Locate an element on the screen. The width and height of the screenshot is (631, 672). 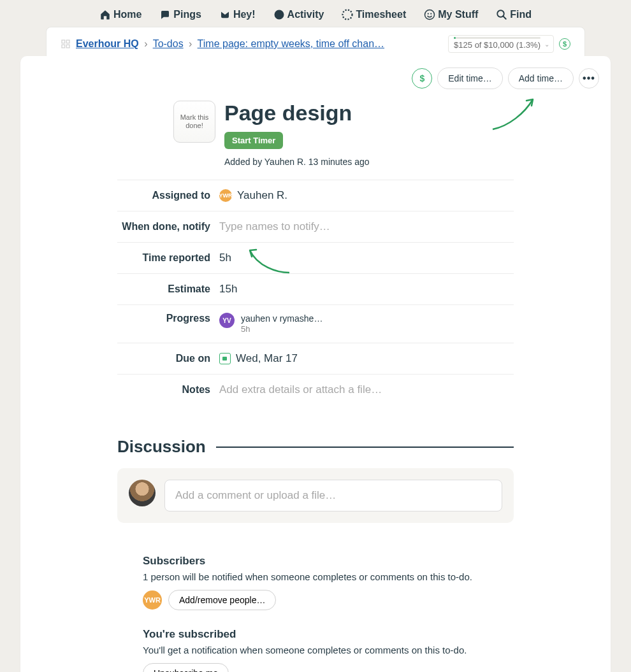
progress-name: yauhen v rymashe… is located at coordinates (282, 318).